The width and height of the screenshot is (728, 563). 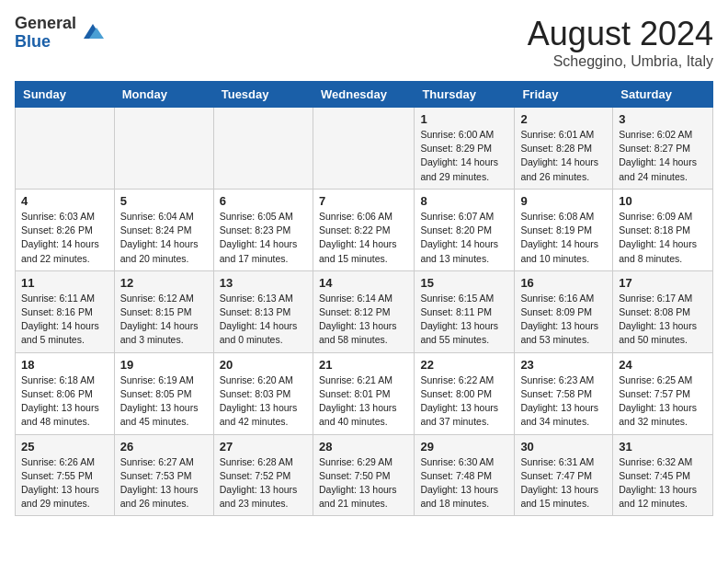 What do you see at coordinates (64, 237) in the screenshot?
I see `day-info: Sunrise: 6:03 AM Sunset: 8:26 PM Dayligh…` at bounding box center [64, 237].